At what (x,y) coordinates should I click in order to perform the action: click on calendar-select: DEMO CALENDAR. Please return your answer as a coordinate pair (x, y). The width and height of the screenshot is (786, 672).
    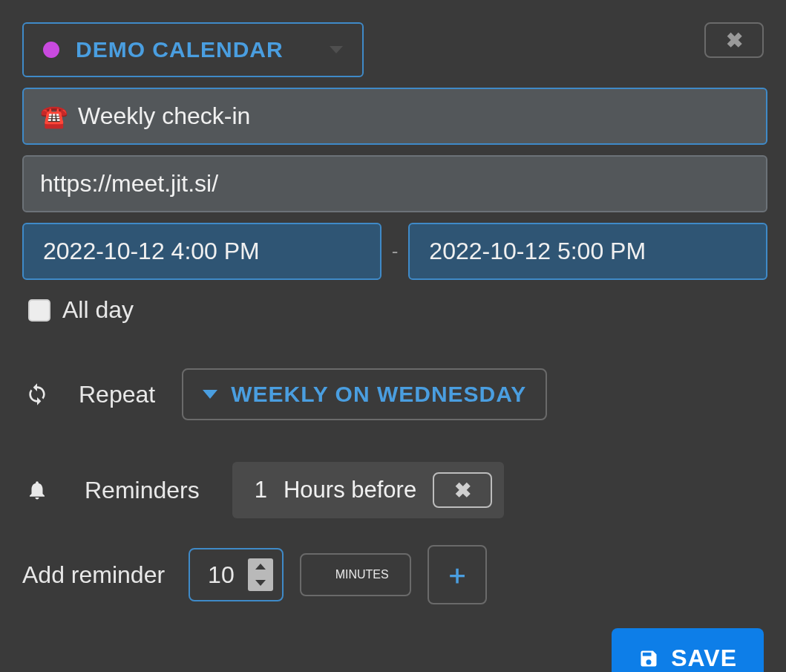
    Looking at the image, I should click on (193, 50).